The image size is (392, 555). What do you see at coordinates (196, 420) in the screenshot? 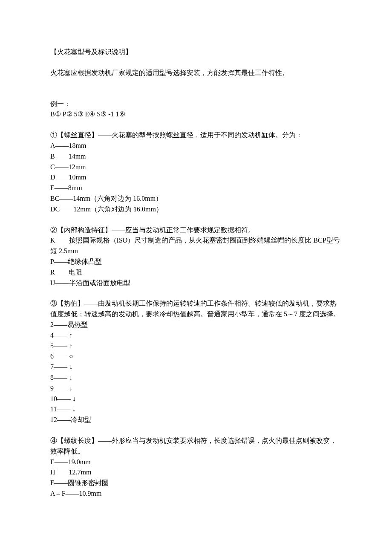
I see `section-line: 12——冷却型` at bounding box center [196, 420].